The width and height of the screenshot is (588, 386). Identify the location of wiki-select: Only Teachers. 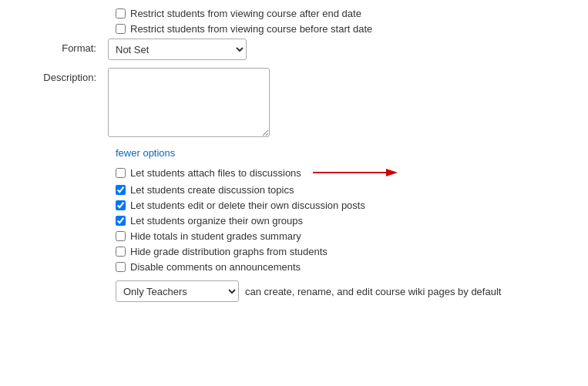
(177, 291).